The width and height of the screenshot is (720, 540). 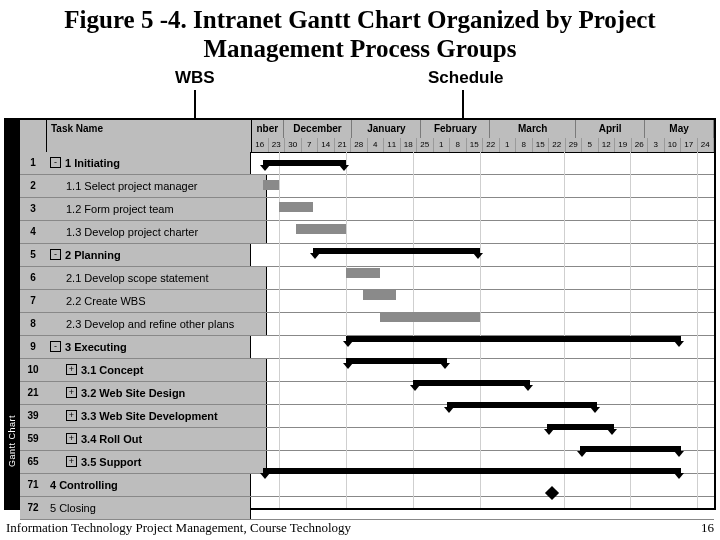 What do you see at coordinates (690, 145) in the screenshot?
I see `week-col: 17` at bounding box center [690, 145].